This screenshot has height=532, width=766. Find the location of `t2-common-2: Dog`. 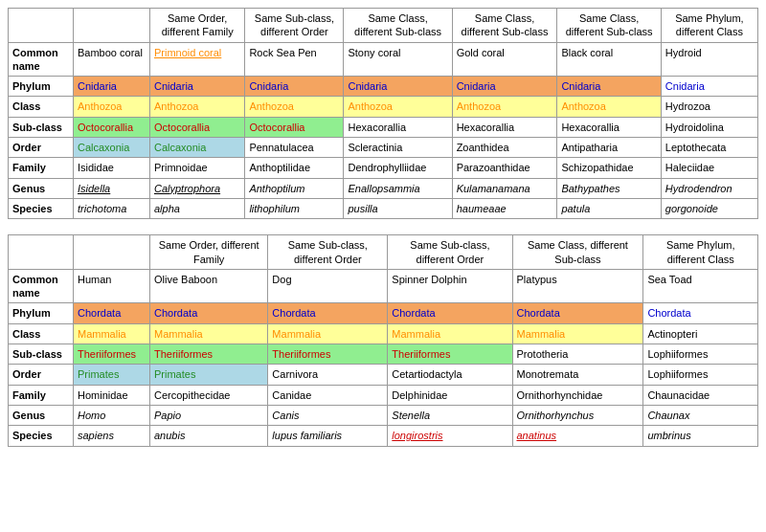

t2-common-2: Dog is located at coordinates (327, 286).